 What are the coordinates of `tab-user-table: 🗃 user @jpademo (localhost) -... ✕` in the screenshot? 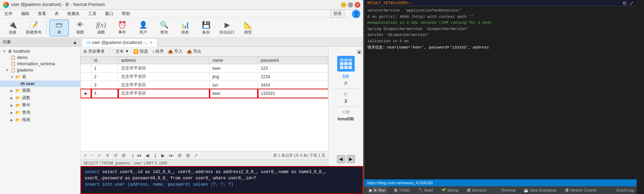 It's located at (120, 43).